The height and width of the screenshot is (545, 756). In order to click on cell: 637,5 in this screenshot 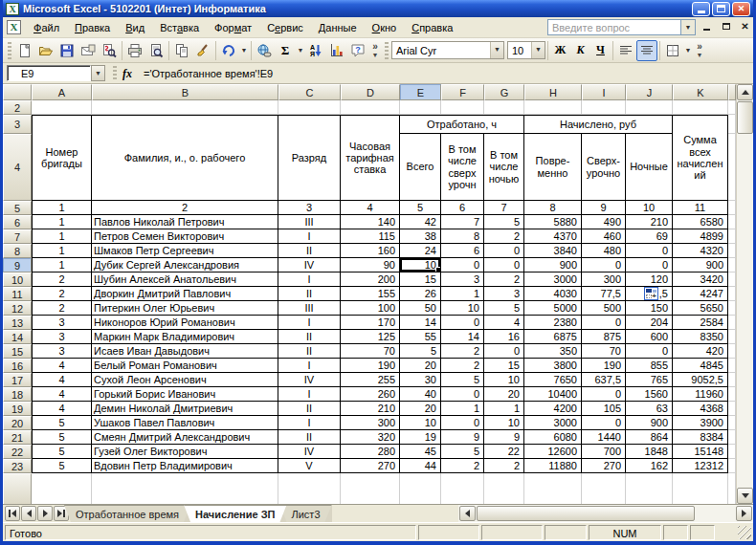, I will do `click(604, 381)`.